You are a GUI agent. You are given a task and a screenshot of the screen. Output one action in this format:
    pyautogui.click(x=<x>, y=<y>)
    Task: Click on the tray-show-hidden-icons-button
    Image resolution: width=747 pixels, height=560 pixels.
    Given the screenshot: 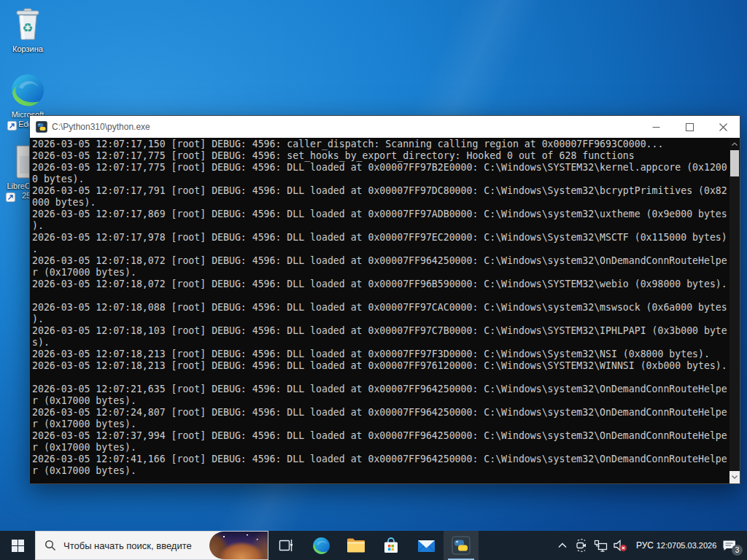 What is the action you would take?
    pyautogui.click(x=562, y=545)
    